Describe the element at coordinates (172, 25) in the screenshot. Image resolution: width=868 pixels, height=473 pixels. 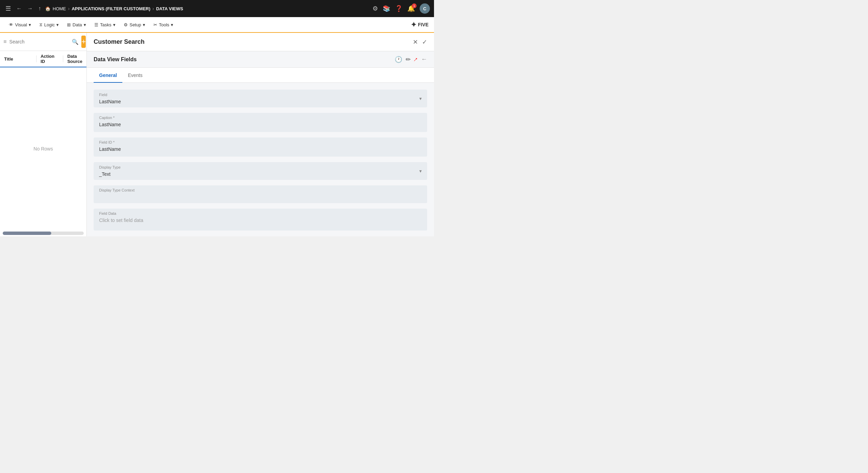
I see `tools-chevron: ▾` at that location.